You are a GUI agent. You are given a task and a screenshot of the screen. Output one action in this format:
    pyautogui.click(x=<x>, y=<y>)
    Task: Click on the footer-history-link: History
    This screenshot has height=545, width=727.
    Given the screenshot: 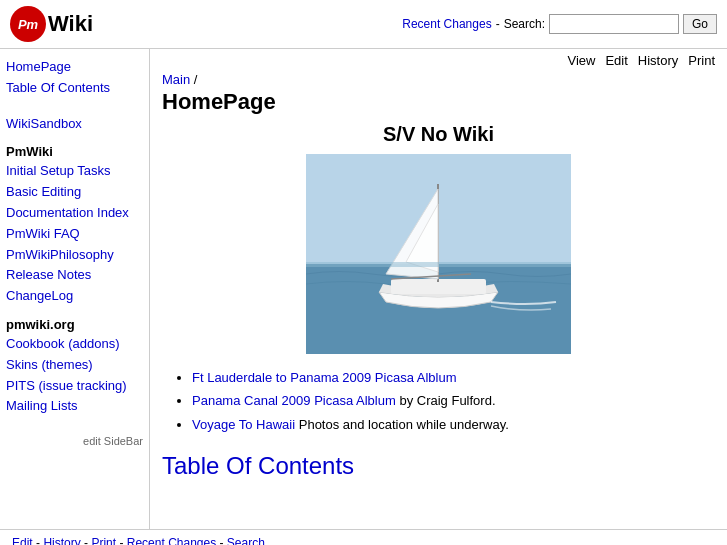 What is the action you would take?
    pyautogui.click(x=62, y=540)
    